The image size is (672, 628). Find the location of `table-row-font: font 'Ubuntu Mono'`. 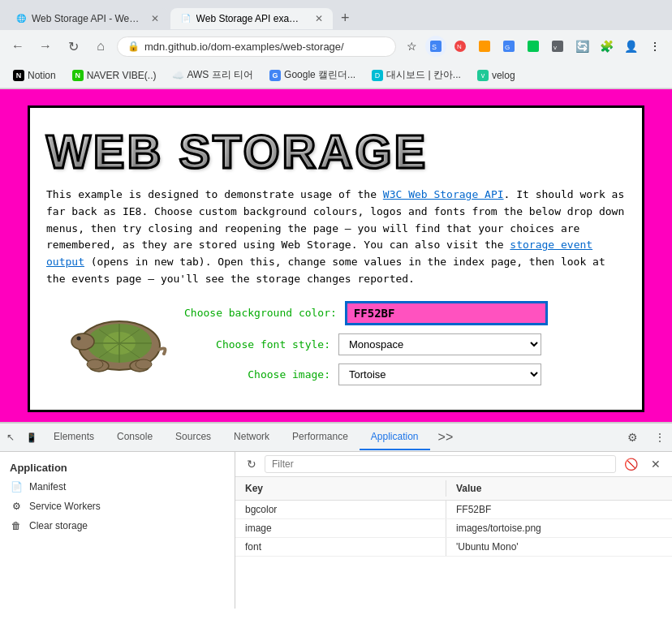

table-row-font: font 'Ubuntu Mono' is located at coordinates (454, 547).